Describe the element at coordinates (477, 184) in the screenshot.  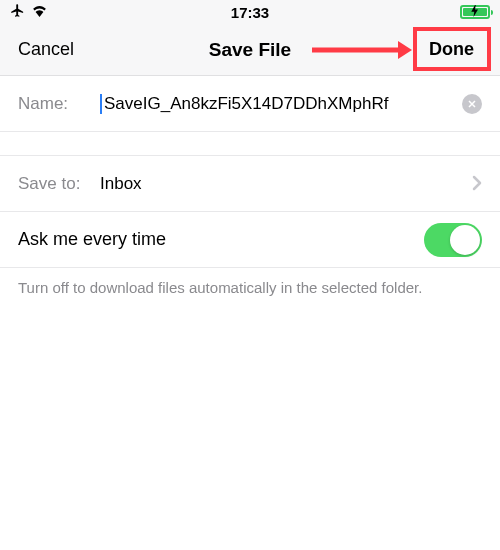
I see `chevron-right-icon` at that location.